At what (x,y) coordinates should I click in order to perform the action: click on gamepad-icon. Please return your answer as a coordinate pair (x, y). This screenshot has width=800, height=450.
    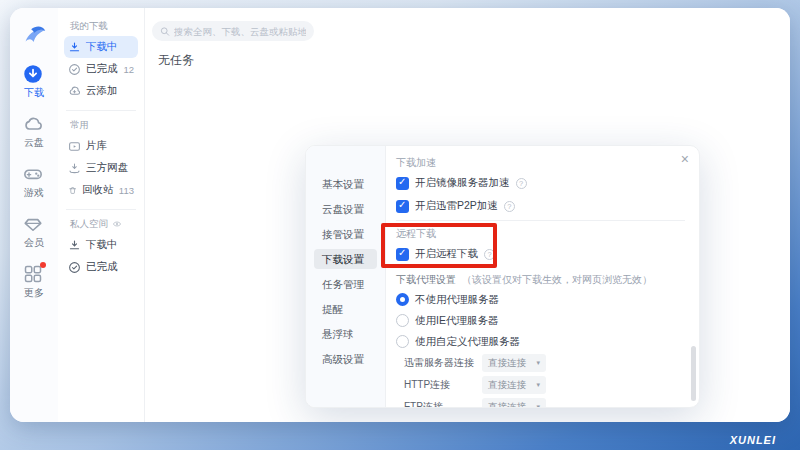
    Looking at the image, I should click on (34, 174).